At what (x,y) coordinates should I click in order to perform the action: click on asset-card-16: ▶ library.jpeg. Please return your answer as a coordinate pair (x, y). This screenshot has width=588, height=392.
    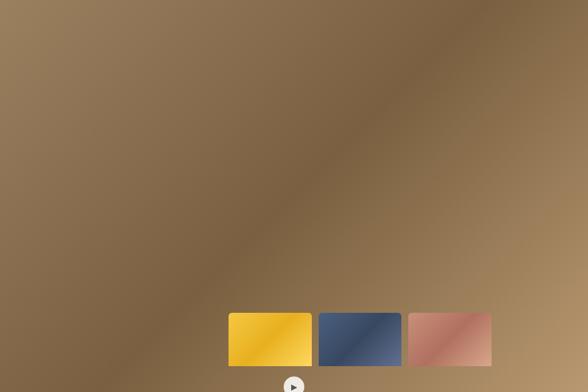
    Looking at the image, I should click on (180, 346).